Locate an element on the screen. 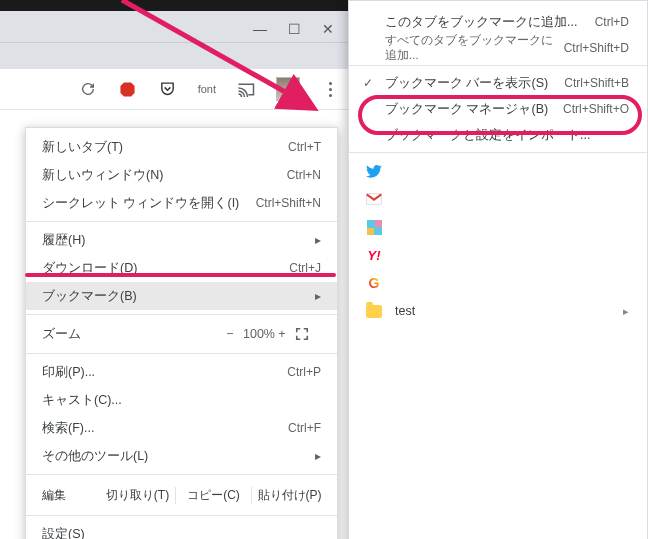 This screenshot has width=648, height=539. window-maximize-button: ☐ is located at coordinates (294, 29).